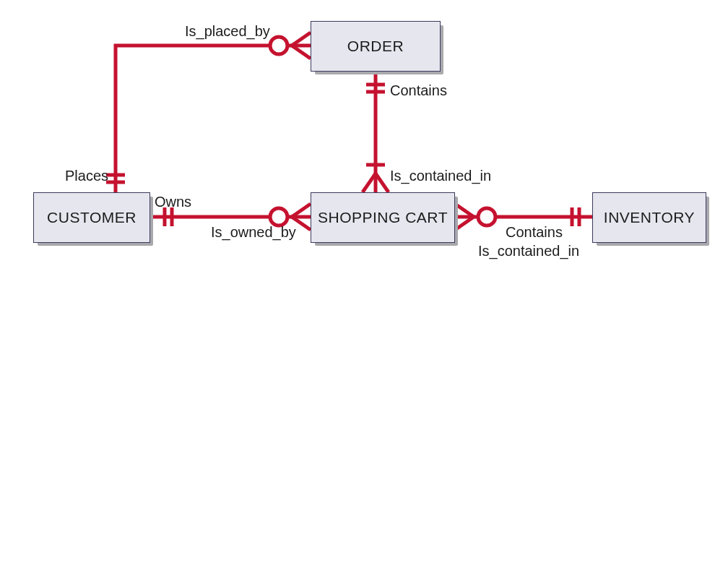 The height and width of the screenshot is (566, 728). I want to click on entity-inventory: INVENTORY, so click(649, 218).